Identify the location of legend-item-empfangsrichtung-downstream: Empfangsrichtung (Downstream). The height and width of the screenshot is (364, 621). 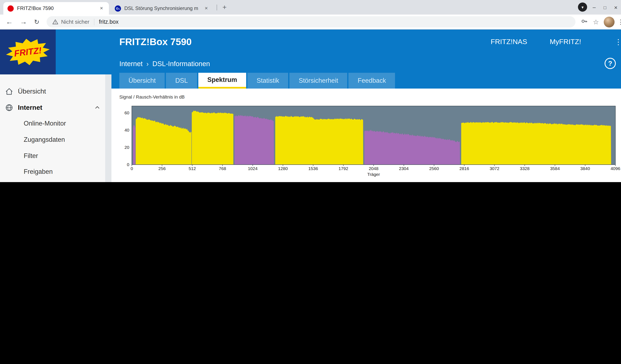
(227, 181).